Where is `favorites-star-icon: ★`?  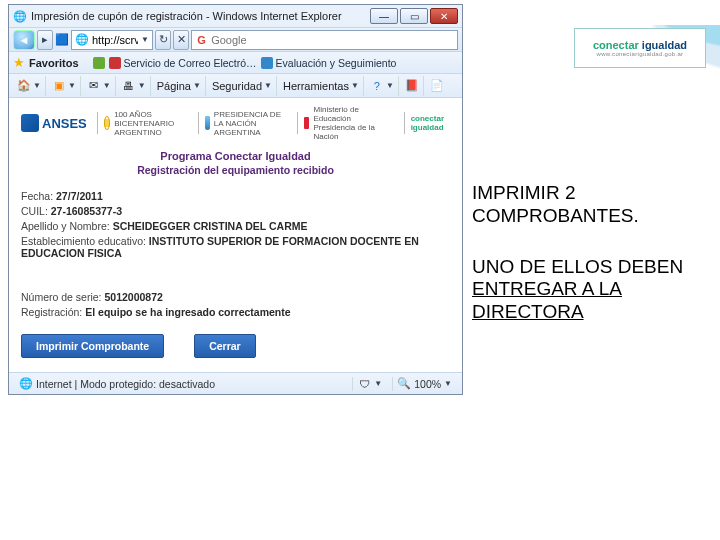
favorites-star-icon: ★ is located at coordinates (19, 62).